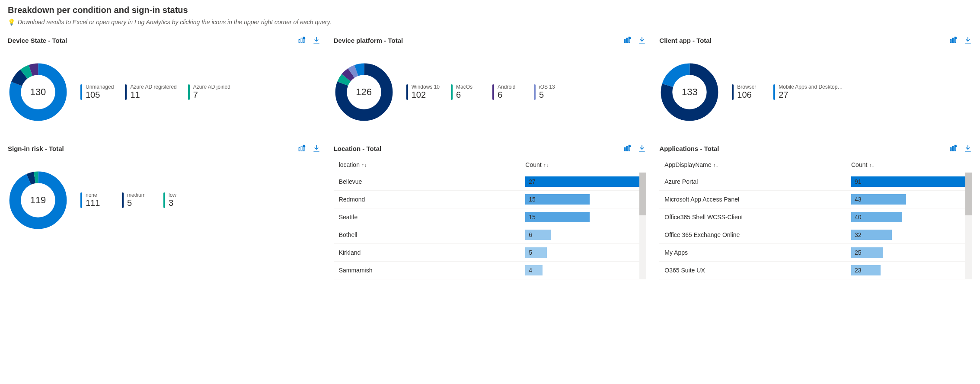 Image resolution: width=980 pixels, height=384 pixels. I want to click on legend-item: Mobile Apps and Desktop…27, so click(808, 92).